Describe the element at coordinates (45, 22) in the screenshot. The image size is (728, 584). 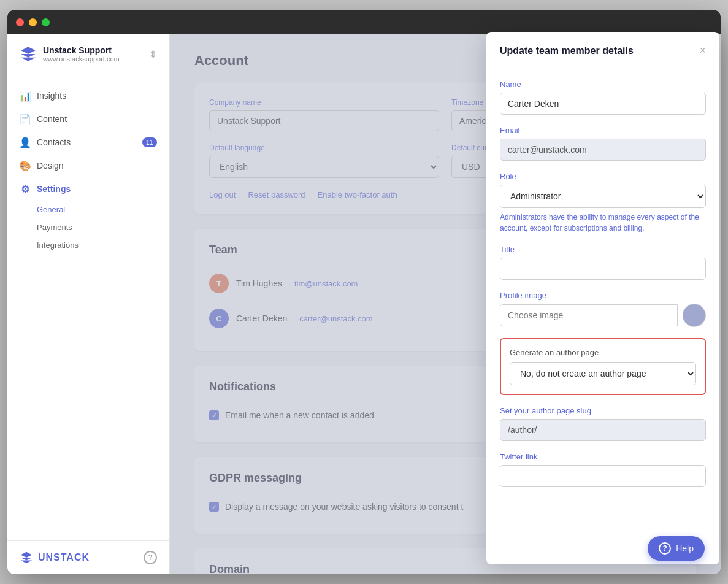
I see `maximize-button` at that location.